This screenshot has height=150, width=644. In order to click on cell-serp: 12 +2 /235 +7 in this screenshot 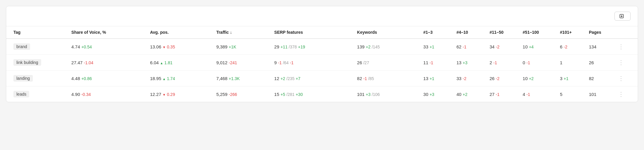, I will do `click(313, 78)`.